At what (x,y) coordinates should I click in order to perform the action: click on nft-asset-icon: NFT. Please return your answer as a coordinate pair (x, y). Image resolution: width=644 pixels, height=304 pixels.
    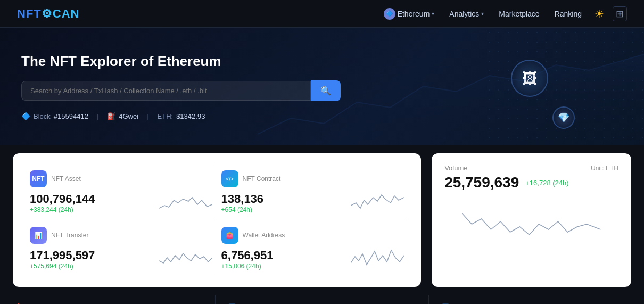
    Looking at the image, I should click on (38, 179).